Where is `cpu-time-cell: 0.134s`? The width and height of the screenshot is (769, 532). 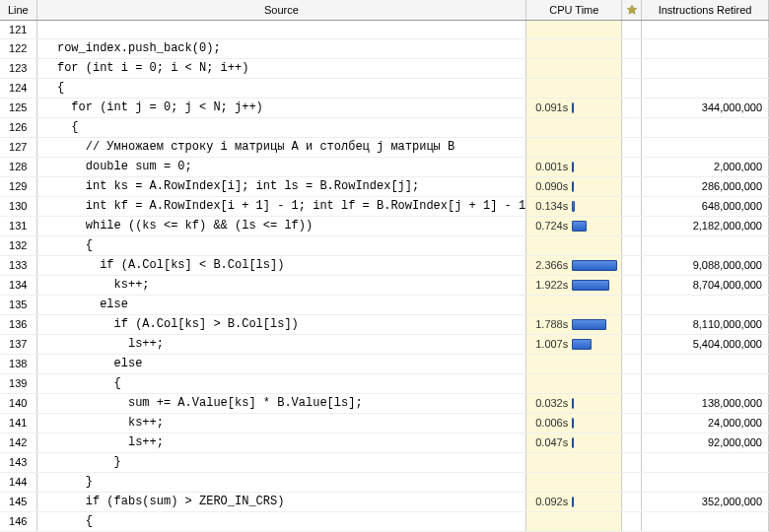
cpu-time-cell: 0.134s is located at coordinates (574, 206).